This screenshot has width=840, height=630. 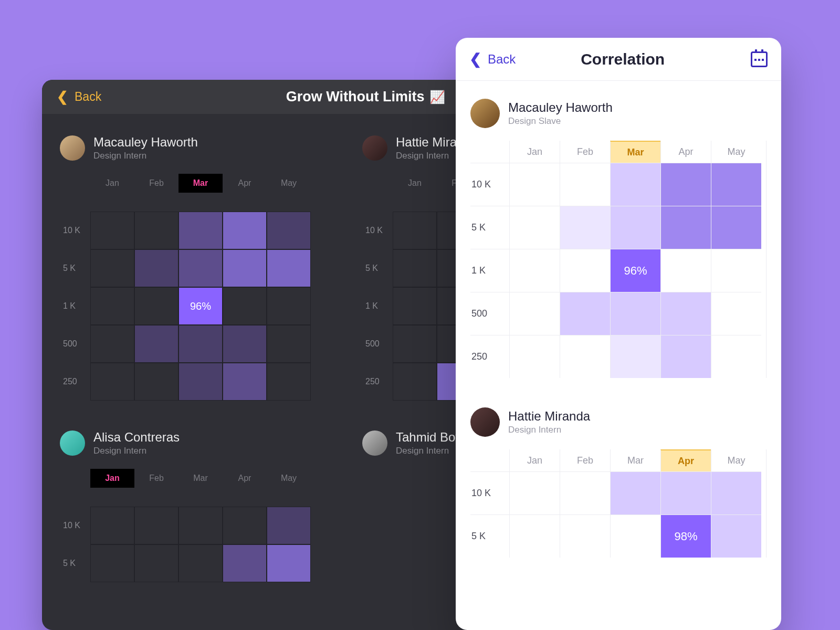 I want to click on back-button: Back, so click(x=88, y=97).